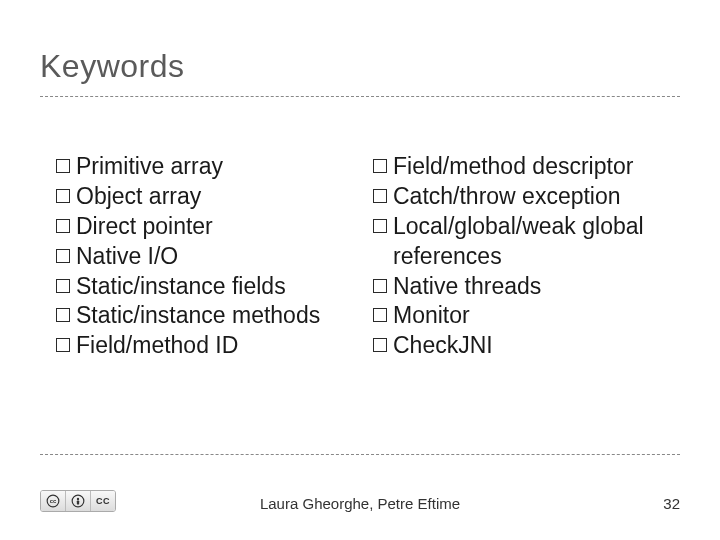 Image resolution: width=720 pixels, height=540 pixels. I want to click on list-item-label: Local/global/weak global references, so click(536, 242).